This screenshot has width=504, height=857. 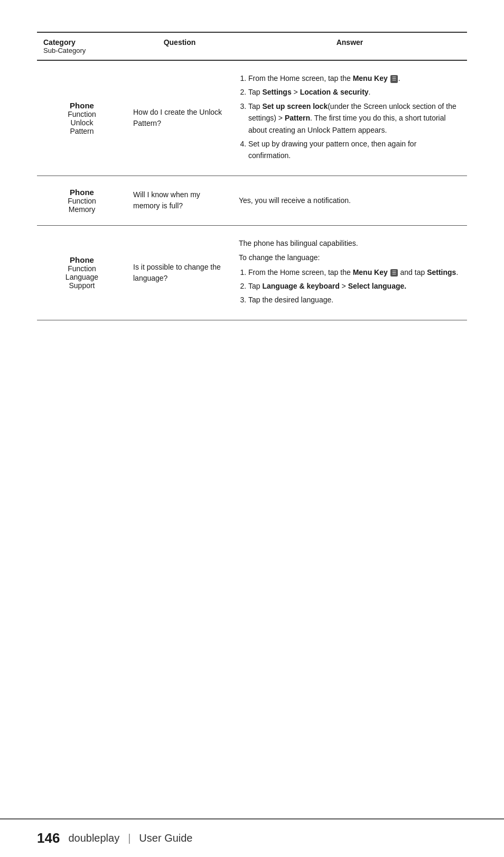 I want to click on category-cell-language: Phone Function Language Support, so click(x=82, y=273).